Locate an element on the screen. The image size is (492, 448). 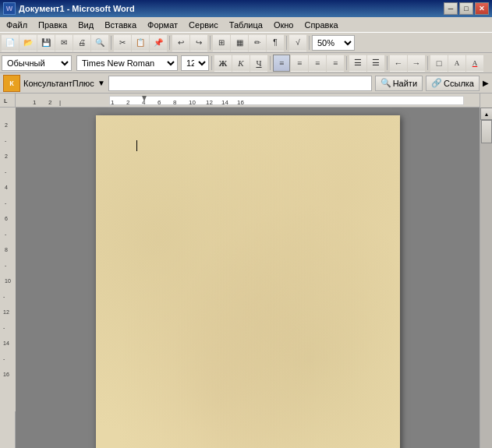
size-select: 12 is located at coordinates (195, 63).